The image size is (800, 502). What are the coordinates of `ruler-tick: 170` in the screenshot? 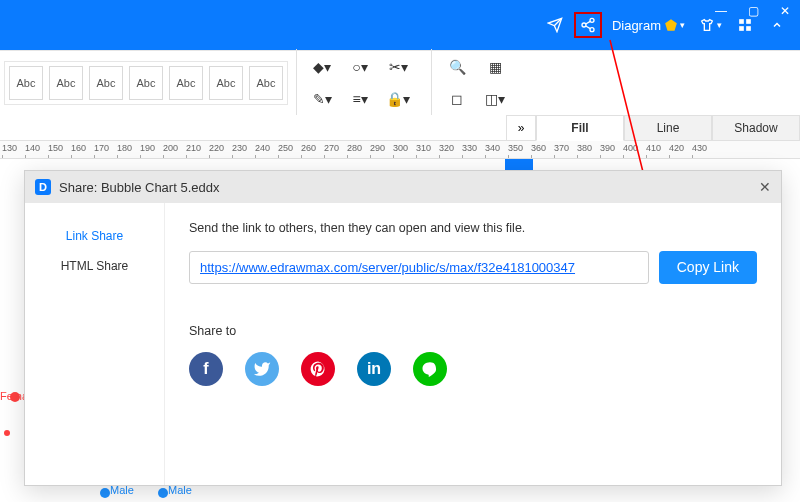 It's located at (102, 150).